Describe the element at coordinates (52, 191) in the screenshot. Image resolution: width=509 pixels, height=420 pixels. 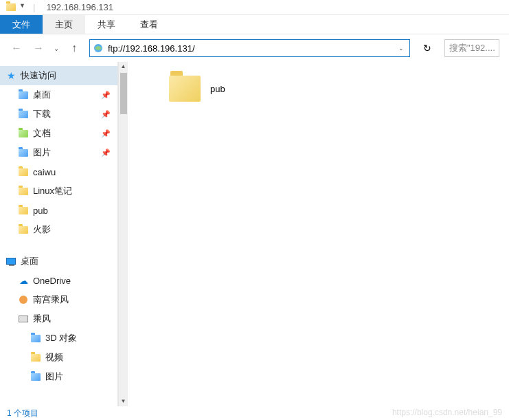
I see `sidebar-item-label: Linux笔记` at that location.